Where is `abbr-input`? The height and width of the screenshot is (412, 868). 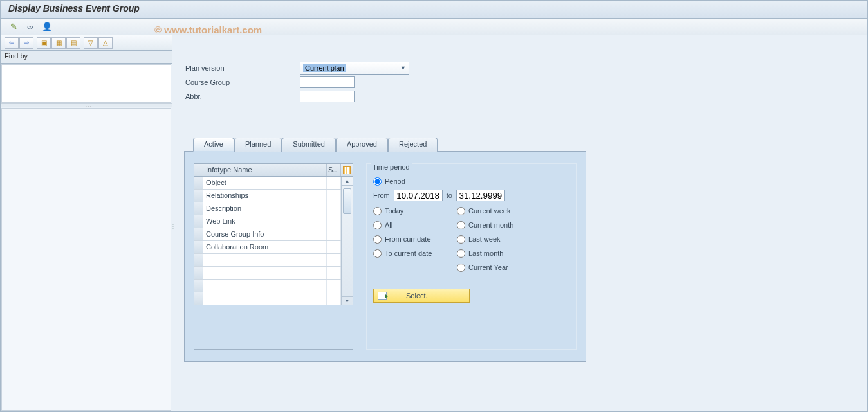 abbr-input is located at coordinates (327, 96).